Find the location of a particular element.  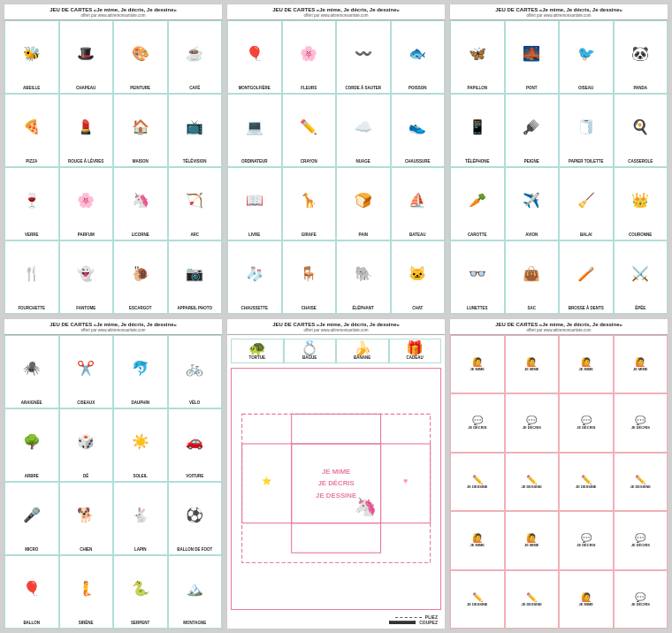

tortue-label: TORTUE is located at coordinates (257, 359).